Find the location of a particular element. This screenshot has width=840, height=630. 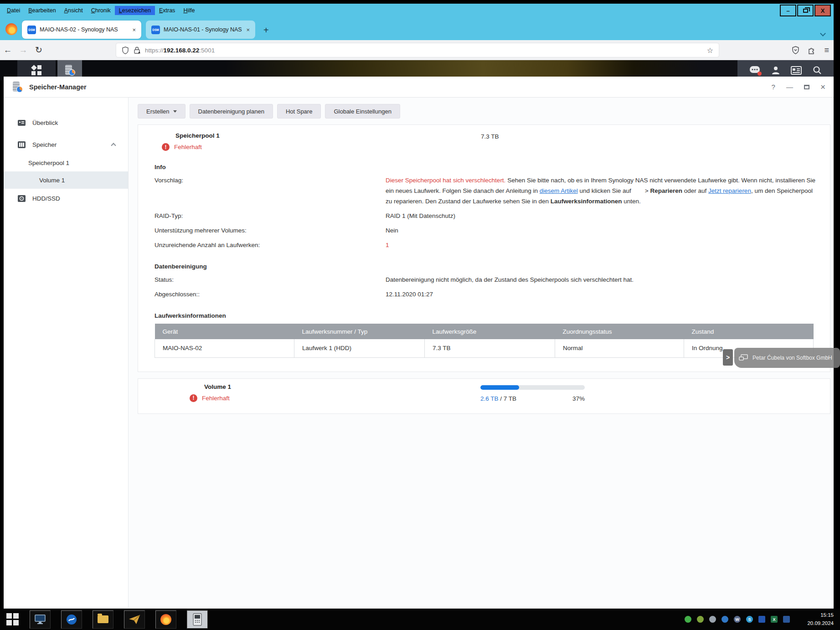

table-row: MAIO-NAS-02 Laufwerk 1 (HDD) 7.3 TB Norm… is located at coordinates (484, 348).